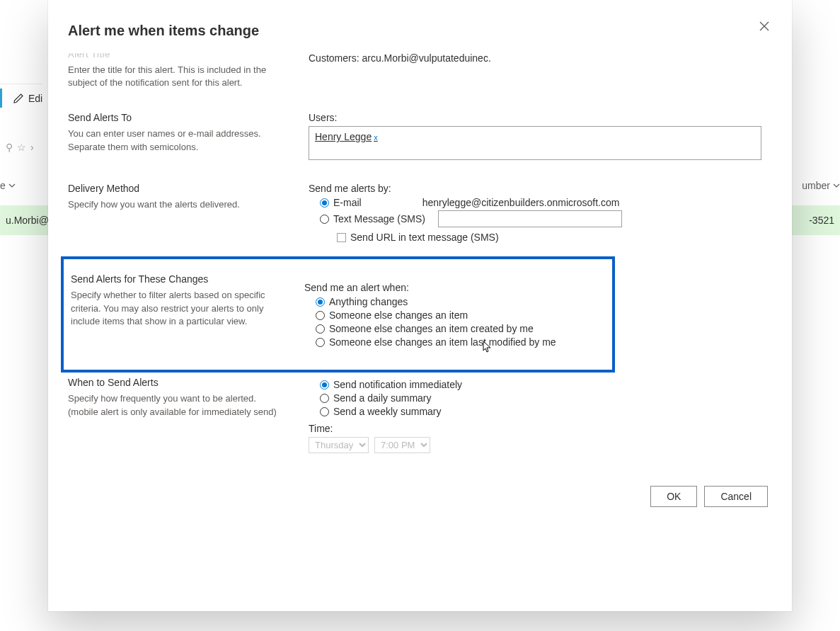 This screenshot has width=840, height=631. Describe the element at coordinates (347, 137) in the screenshot. I see `user-chip: Henry Leggex` at that location.